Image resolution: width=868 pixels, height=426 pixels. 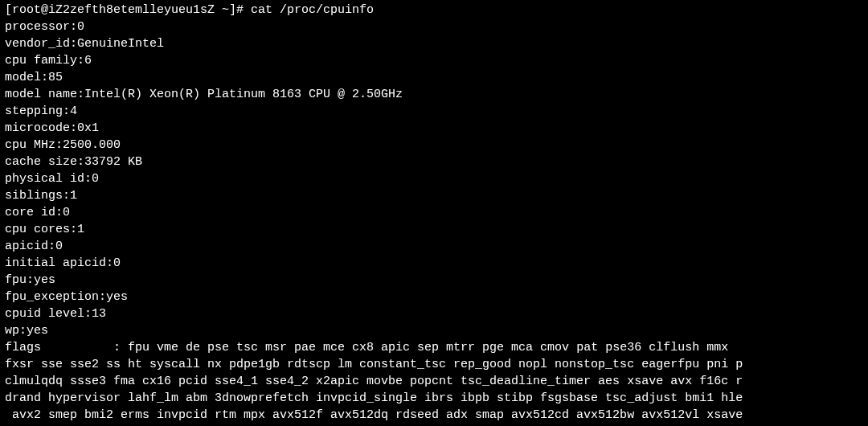 I want to click on cpuinfo-row: cpu MHz : 2500.000, so click(x=434, y=145).